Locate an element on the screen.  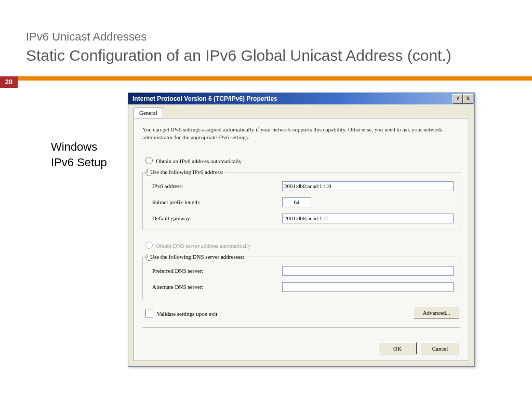
preferred-dns-label: Preferred DNS server: is located at coordinates (217, 271).